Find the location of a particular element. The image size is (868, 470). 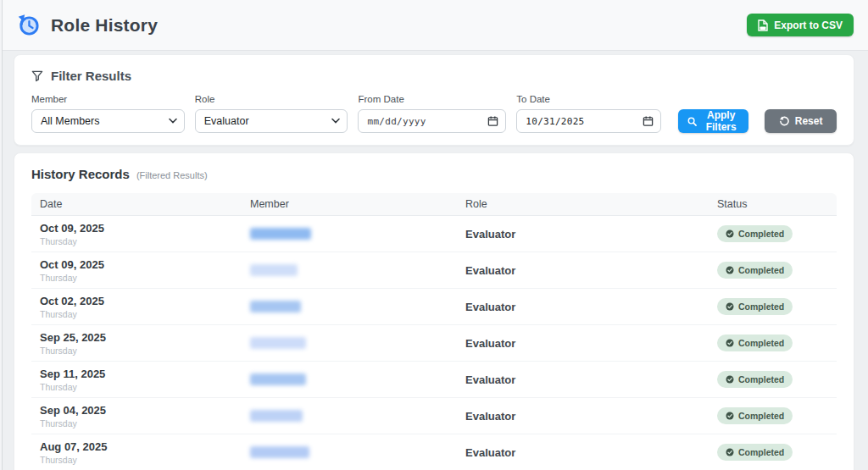

row-date: Aug 07, 2025 is located at coordinates (136, 447).